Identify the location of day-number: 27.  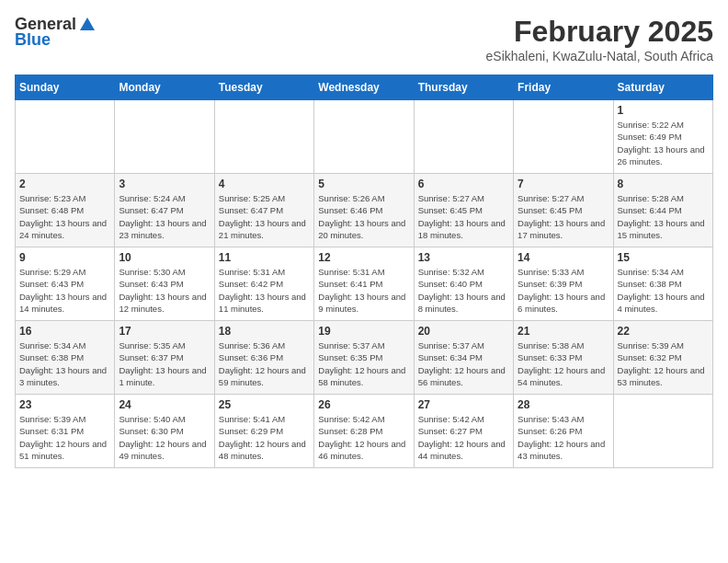
(463, 405).